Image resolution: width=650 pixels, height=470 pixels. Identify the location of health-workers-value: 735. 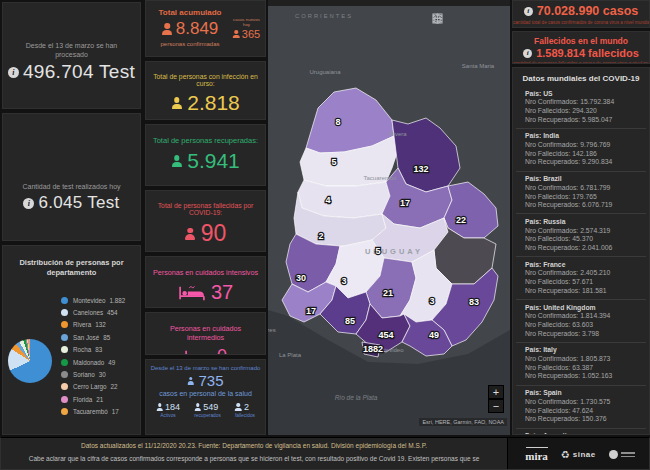
(210, 380).